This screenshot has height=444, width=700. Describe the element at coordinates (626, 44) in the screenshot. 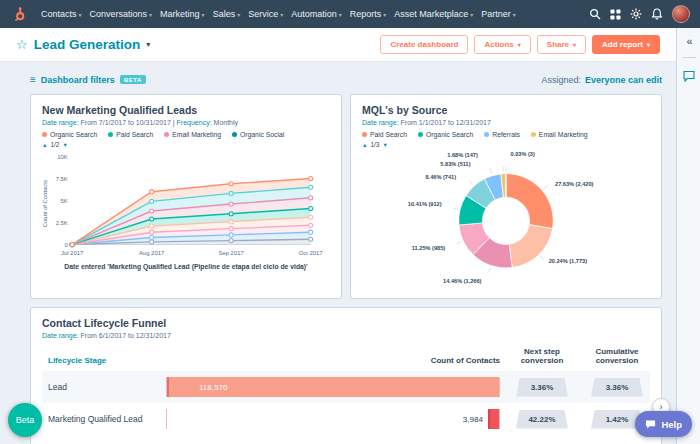

I see `add-report-button: Add report▾` at that location.